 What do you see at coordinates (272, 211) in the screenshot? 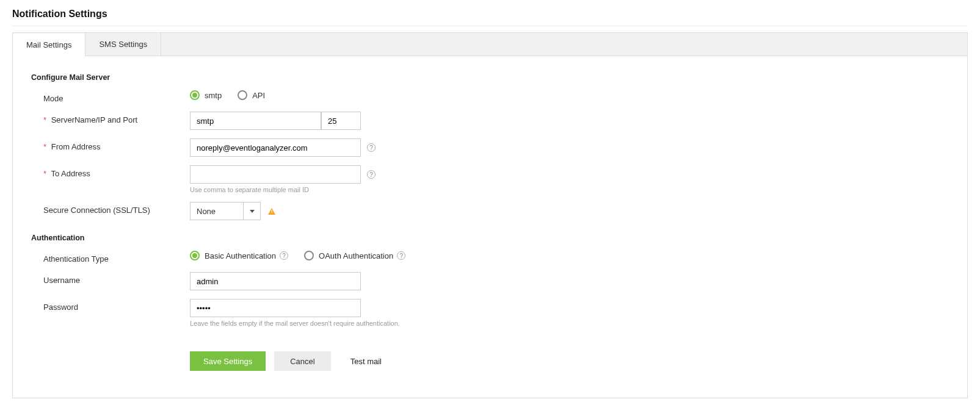
I see `warning-icon` at bounding box center [272, 211].